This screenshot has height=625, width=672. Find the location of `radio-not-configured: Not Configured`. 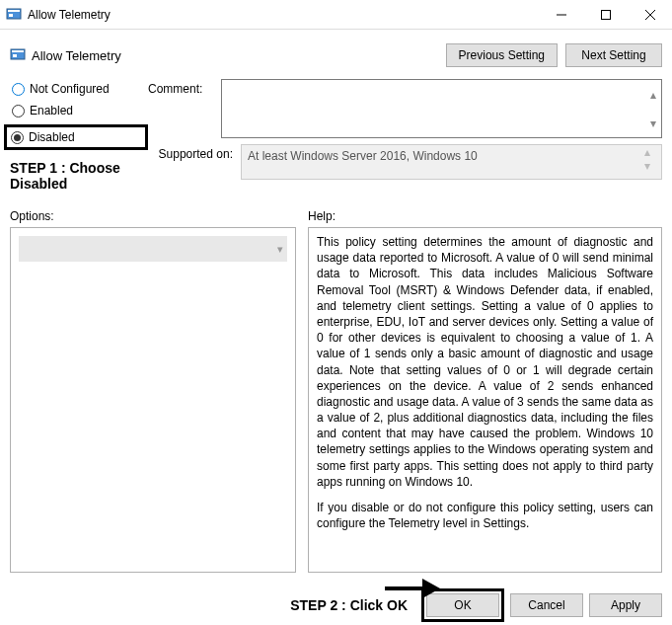

radio-not-configured: Not Configured is located at coordinates (79, 89).